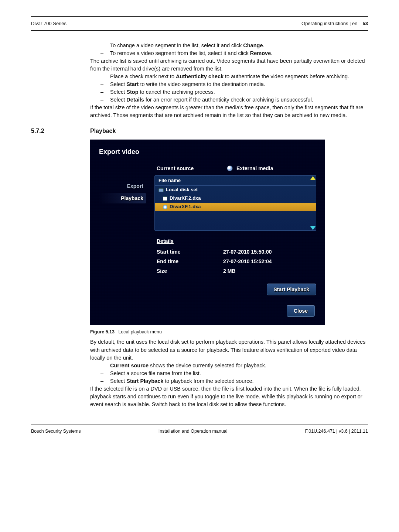 This screenshot has height=532, width=399. I want to click on file-list-header: File name, so click(235, 181).